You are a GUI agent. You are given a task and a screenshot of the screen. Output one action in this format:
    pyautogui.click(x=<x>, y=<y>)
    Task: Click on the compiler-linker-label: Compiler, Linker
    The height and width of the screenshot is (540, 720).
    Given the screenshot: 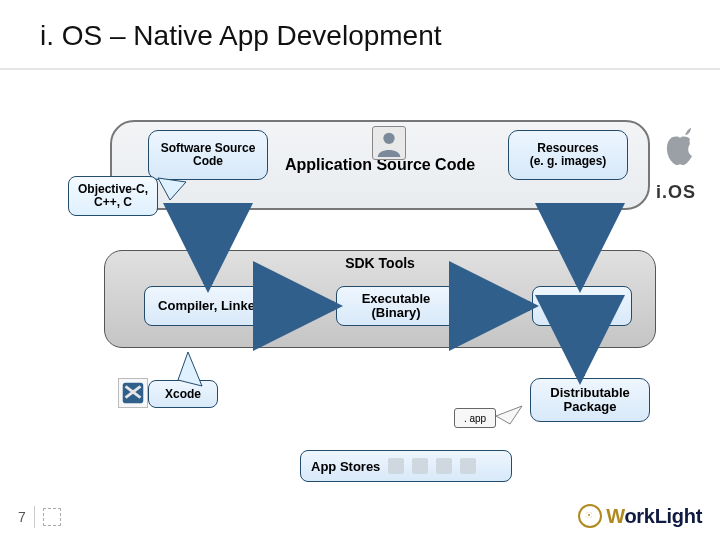 What is the action you would take?
    pyautogui.click(x=209, y=306)
    